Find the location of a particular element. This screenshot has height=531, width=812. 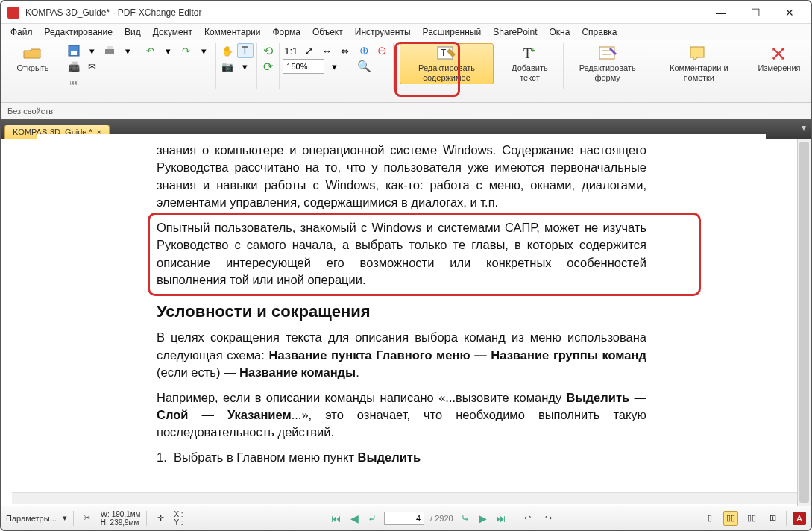

fit-visible-button: ⇔ is located at coordinates (344, 51).